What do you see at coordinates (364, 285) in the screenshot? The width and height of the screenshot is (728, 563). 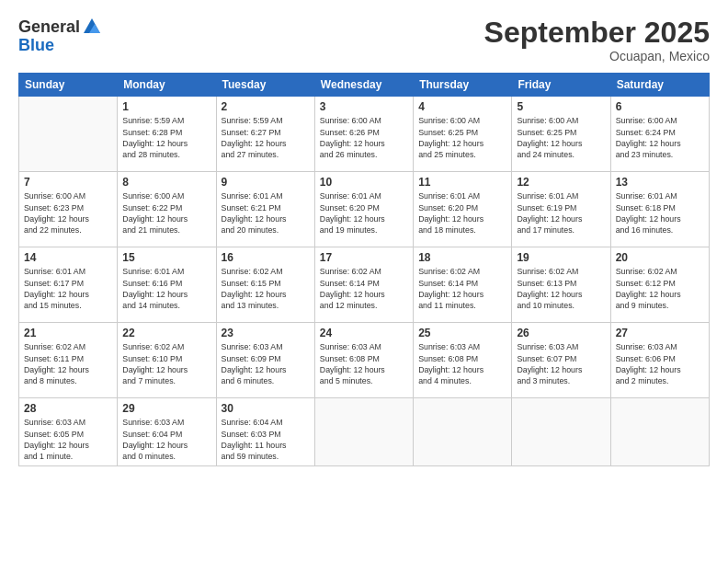 I see `calendar-cell: 17Sunrise: 6:02 AMSunset: 6:14 PMDayligh…` at bounding box center [364, 285].